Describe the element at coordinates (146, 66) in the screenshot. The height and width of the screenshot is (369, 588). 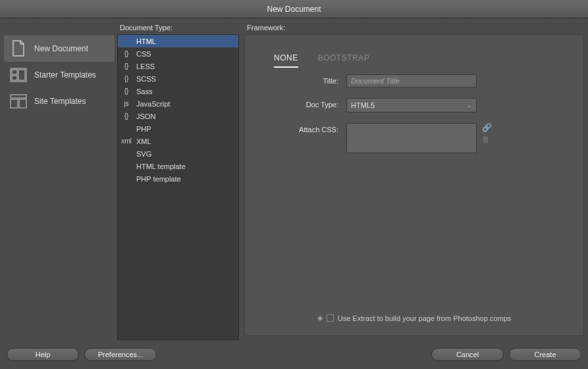
I see `doctype-item-label: LESS` at that location.